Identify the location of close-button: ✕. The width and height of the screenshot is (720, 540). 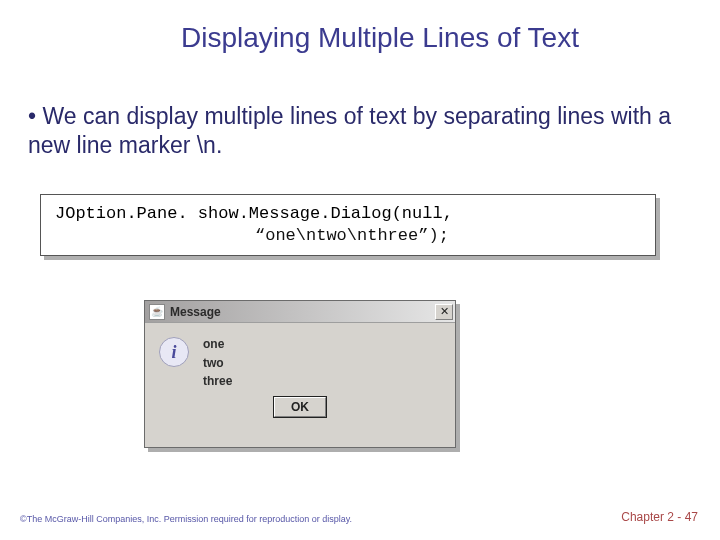
(444, 312).